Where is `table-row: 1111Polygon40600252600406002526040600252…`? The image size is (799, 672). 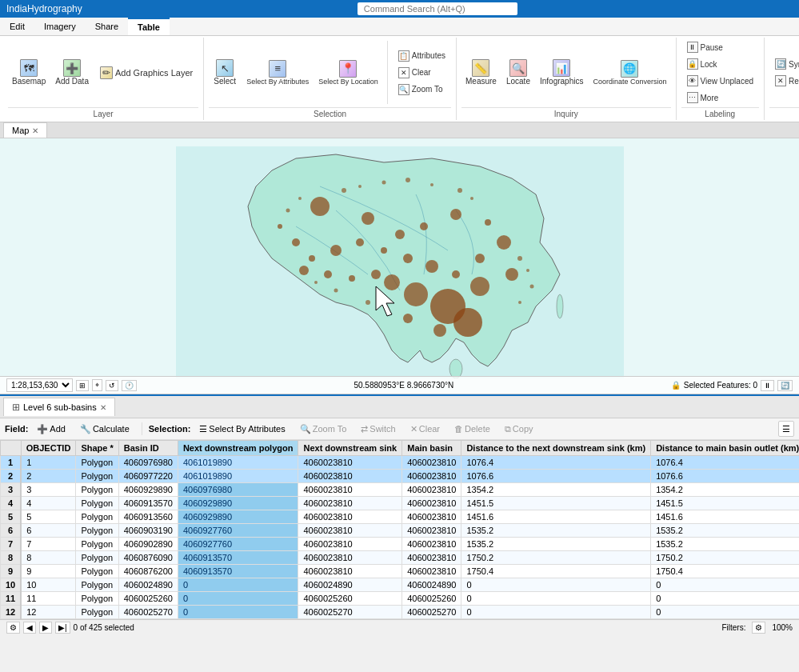 table-row: 1111Polygon40600252600406002526040600252… is located at coordinates (400, 598).